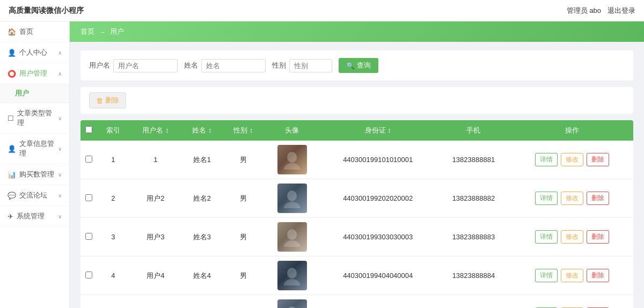 The height and width of the screenshot is (308, 644). What do you see at coordinates (12, 195) in the screenshot?
I see `forum-icon: 💬` at bounding box center [12, 195].